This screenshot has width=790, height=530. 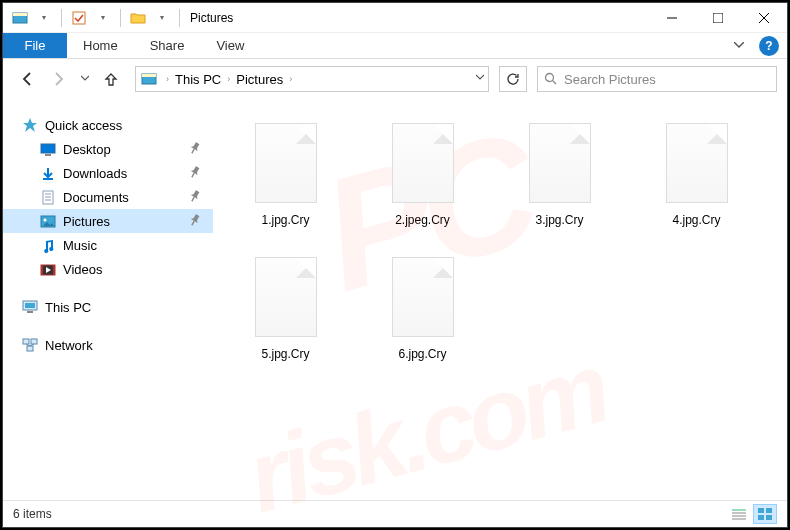 What do you see at coordinates (87, 150) in the screenshot?
I see `sidebar-item-label: Desktop` at bounding box center [87, 150].